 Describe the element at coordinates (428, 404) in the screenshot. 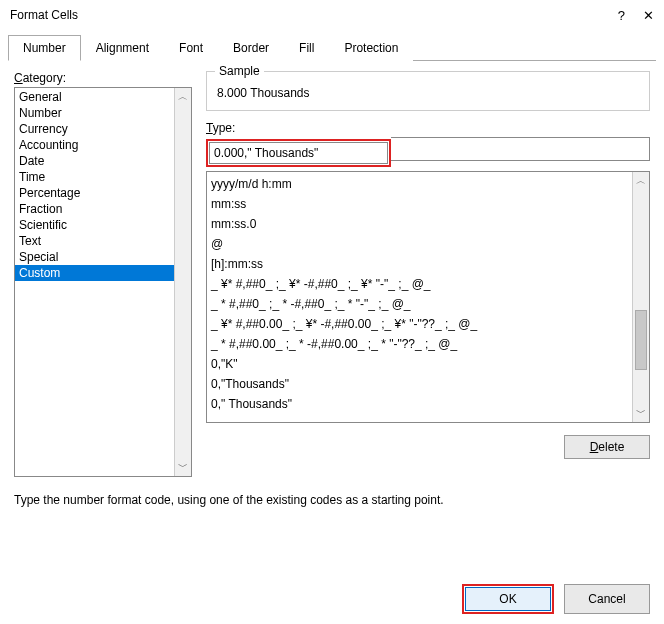

I see `format-item: 0," Thousands"` at that location.